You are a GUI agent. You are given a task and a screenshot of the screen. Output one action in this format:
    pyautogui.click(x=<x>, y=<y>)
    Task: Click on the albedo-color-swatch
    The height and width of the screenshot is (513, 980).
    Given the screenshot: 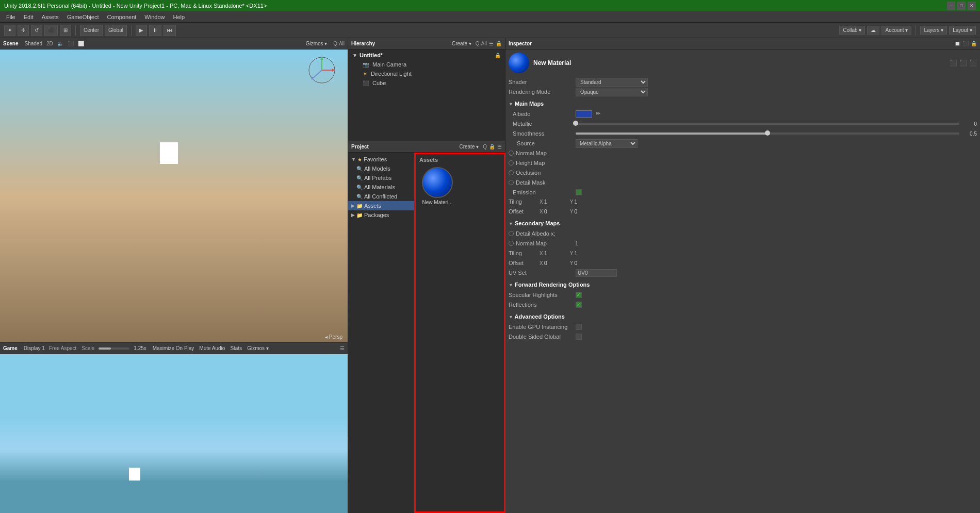 What is the action you would take?
    pyautogui.click(x=584, y=114)
    